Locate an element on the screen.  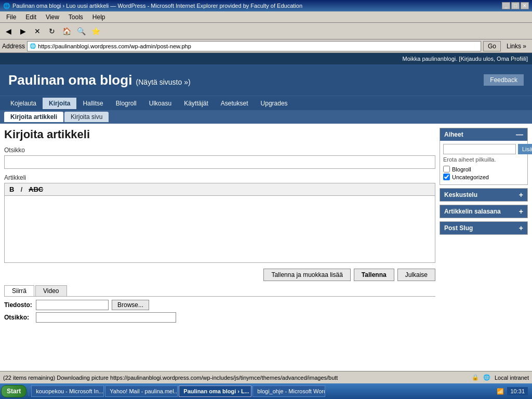
tag-input-row: Lisää is located at coordinates (484, 149).